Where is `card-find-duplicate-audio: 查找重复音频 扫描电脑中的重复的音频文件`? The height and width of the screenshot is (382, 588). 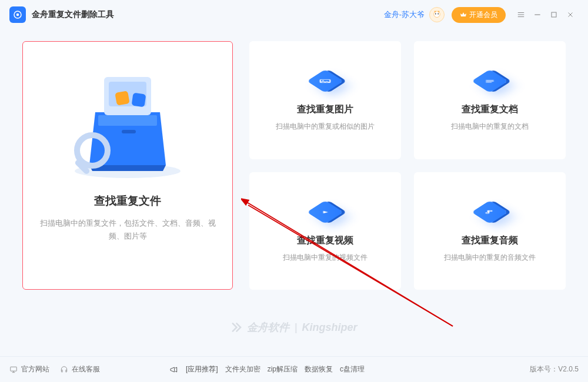
card-find-duplicate-audio: 查找重复音频 扫描电脑中的重复的音频文件 is located at coordinates (490, 232).